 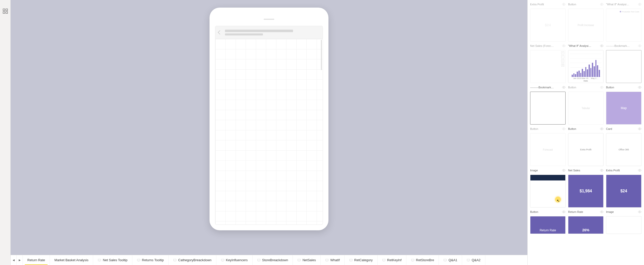 I want to click on visual-header: Image, so click(x=548, y=170).